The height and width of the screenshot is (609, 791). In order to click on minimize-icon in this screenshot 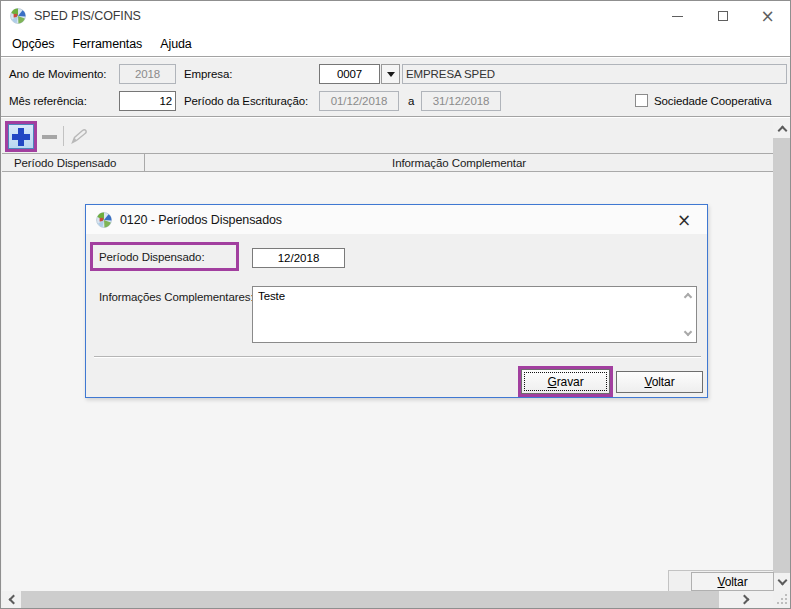, I will do `click(678, 16)`.